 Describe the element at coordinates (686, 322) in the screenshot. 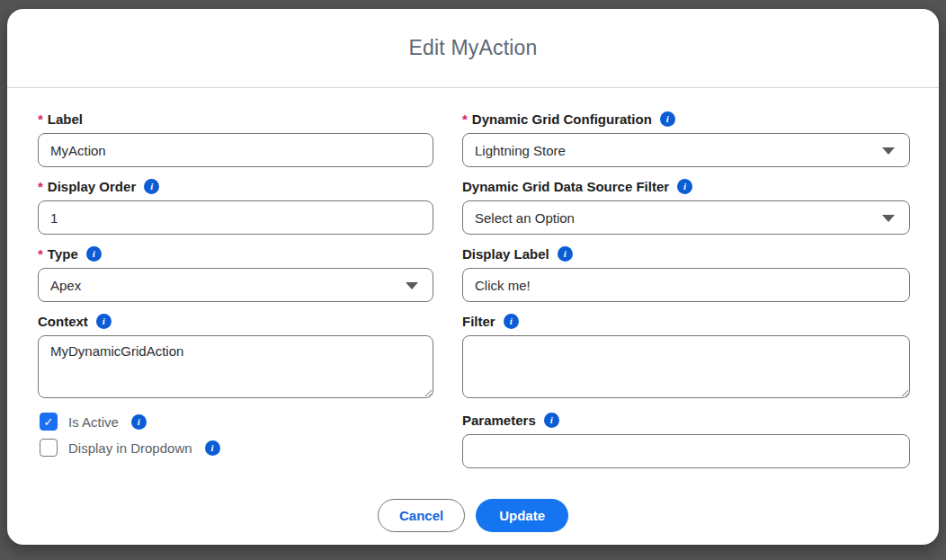

I see `filter-label: Filter i` at that location.